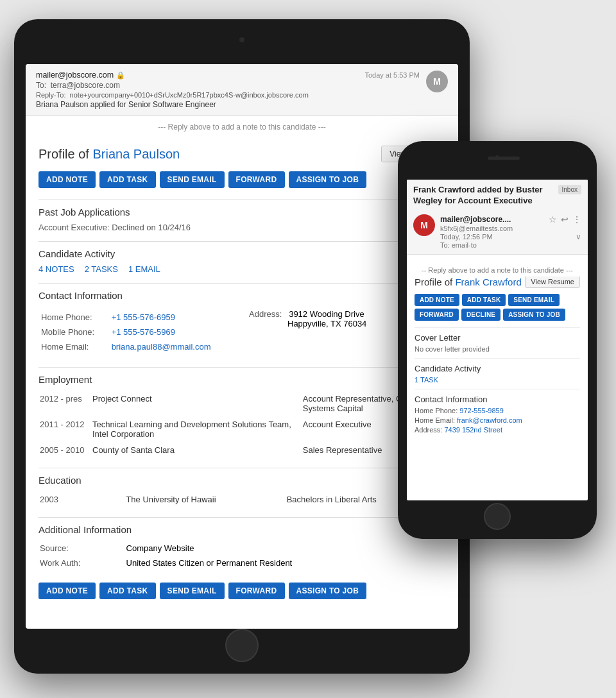 This screenshot has width=616, height=698. I want to click on profile-title: Profile of Briana Paulson, so click(109, 154).